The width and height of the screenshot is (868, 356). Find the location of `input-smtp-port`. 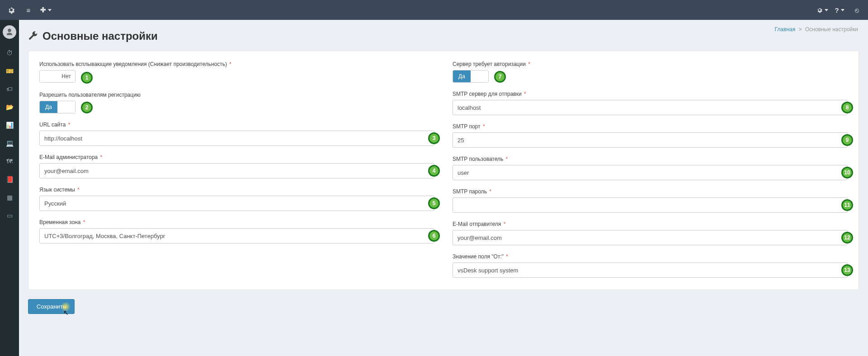

input-smtp-port is located at coordinates (650, 140).